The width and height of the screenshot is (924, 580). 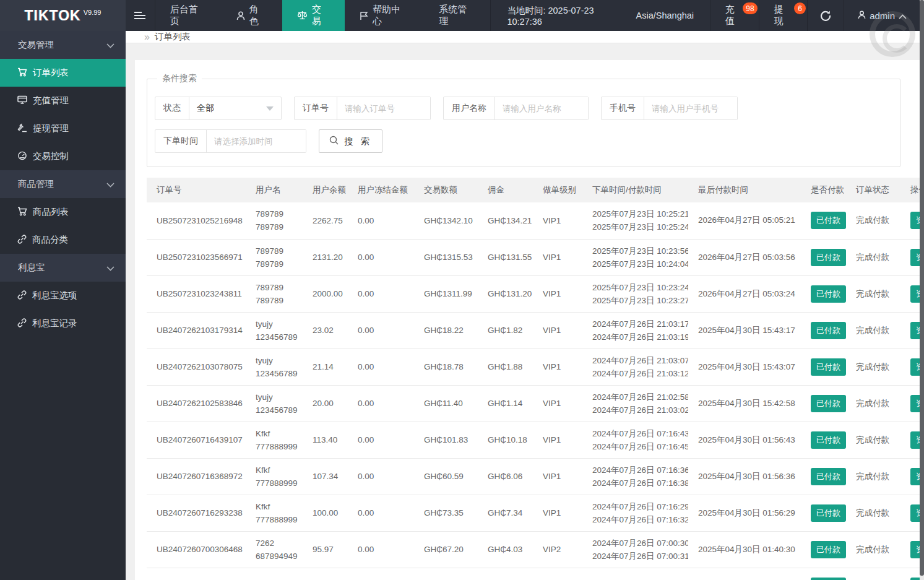 What do you see at coordinates (902, 16) in the screenshot?
I see `chevron-up-icon` at bounding box center [902, 16].